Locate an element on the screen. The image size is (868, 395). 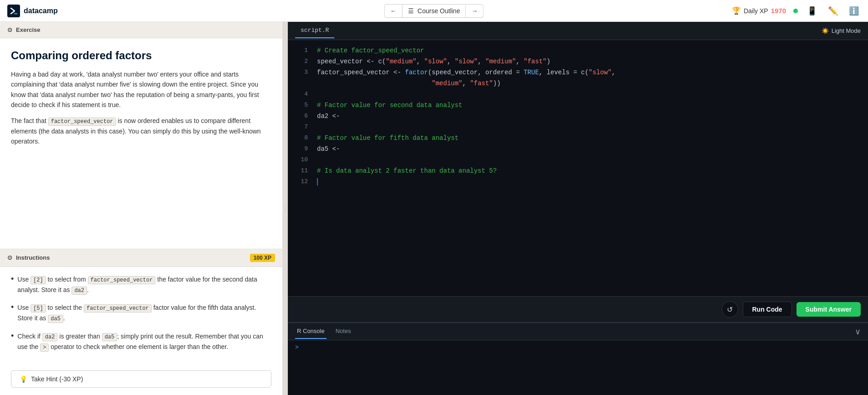
instructions-label: Instructions is located at coordinates (33, 258).